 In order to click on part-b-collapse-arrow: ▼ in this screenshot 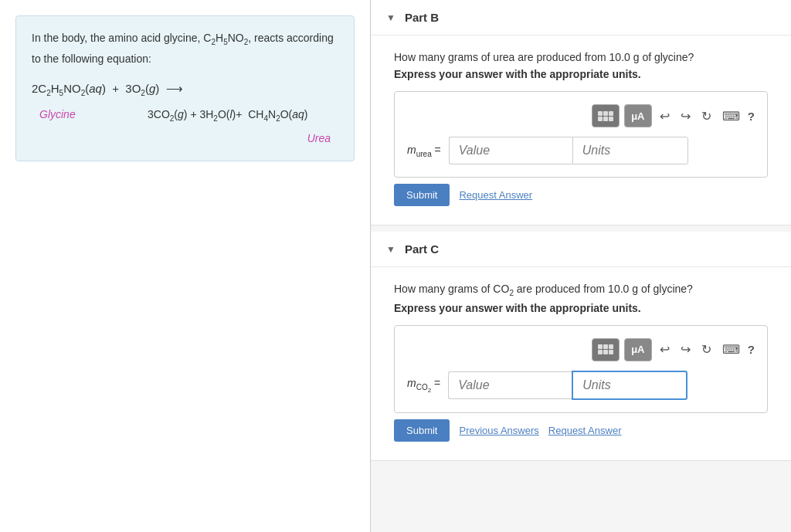, I will do `click(391, 18)`.